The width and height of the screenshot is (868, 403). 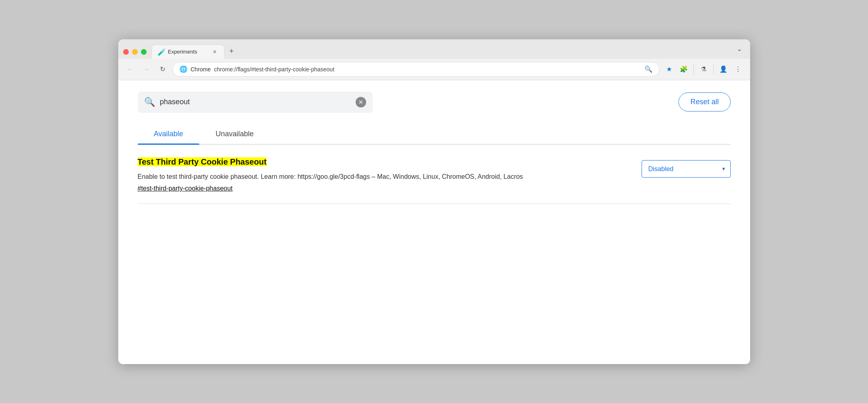 I want to click on search-icon: 🔍, so click(x=150, y=102).